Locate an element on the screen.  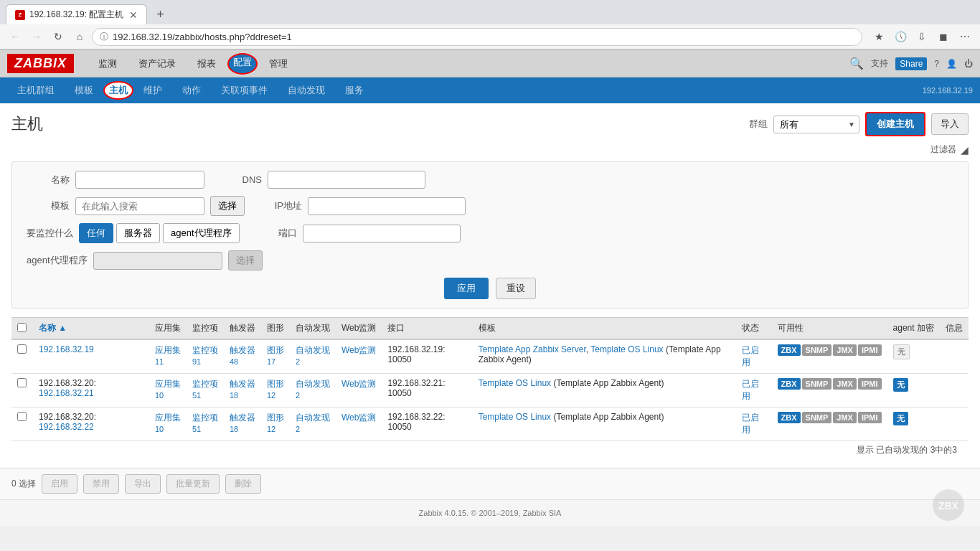
row2-template1-link: Template OS Linux is located at coordinates (515, 383).